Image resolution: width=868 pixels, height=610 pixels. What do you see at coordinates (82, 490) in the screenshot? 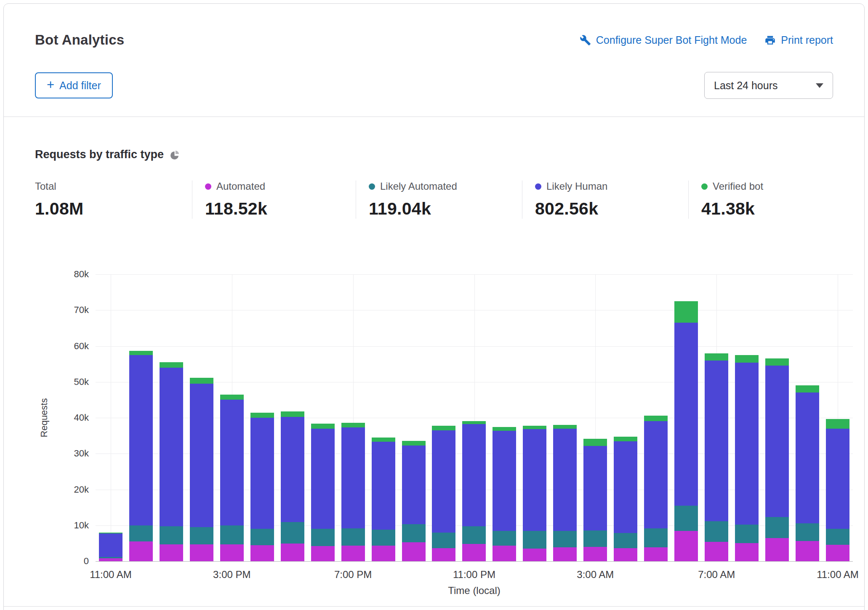
I see `y-tick-label: 20k` at bounding box center [82, 490].